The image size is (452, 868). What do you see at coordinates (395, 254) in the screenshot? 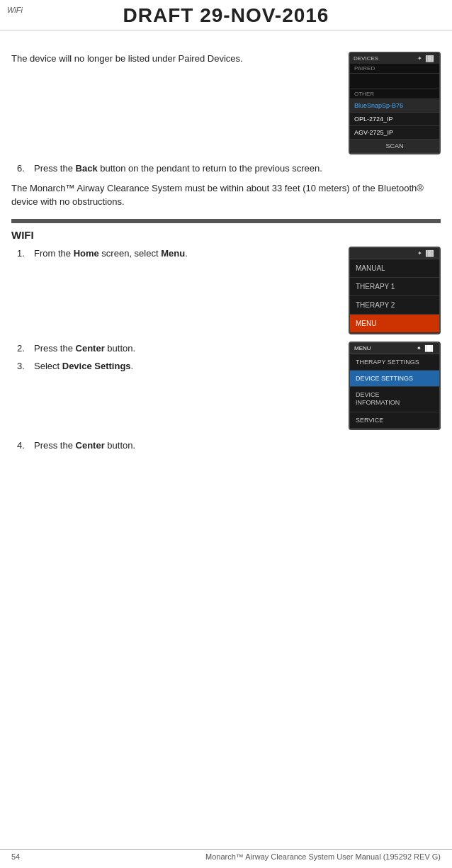
I see `menu-screen-header: ✦ ▐█▌` at bounding box center [395, 254].